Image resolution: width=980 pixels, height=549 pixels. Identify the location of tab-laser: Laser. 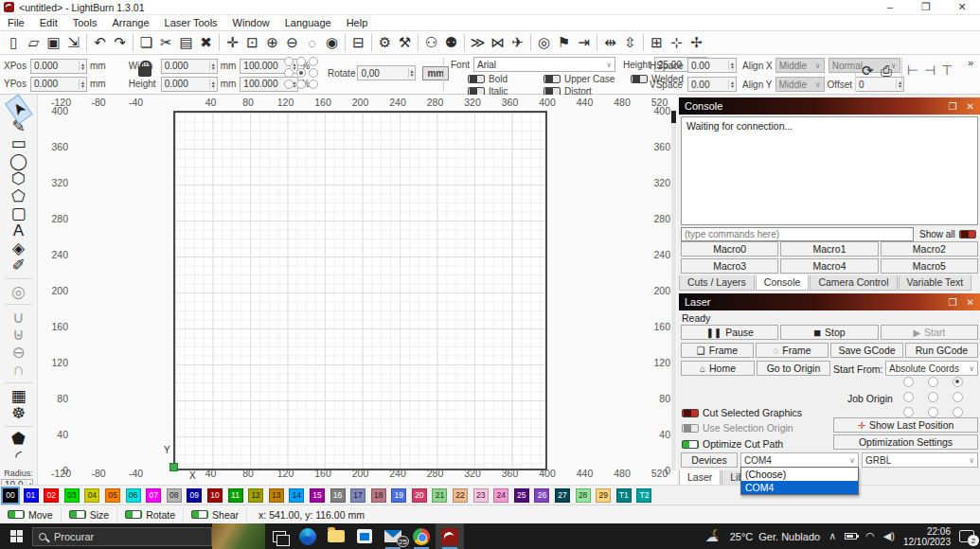
(700, 477).